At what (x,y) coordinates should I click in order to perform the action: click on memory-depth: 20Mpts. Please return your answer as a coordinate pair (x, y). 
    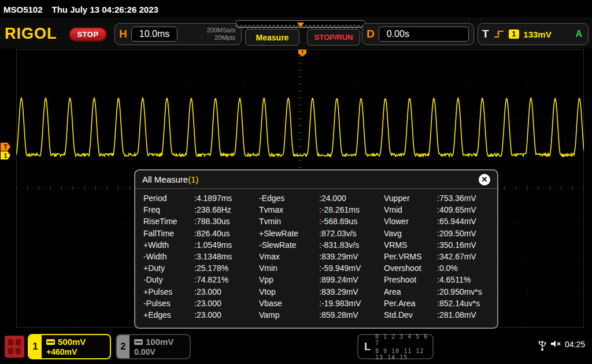
    Looking at the image, I should click on (225, 38).